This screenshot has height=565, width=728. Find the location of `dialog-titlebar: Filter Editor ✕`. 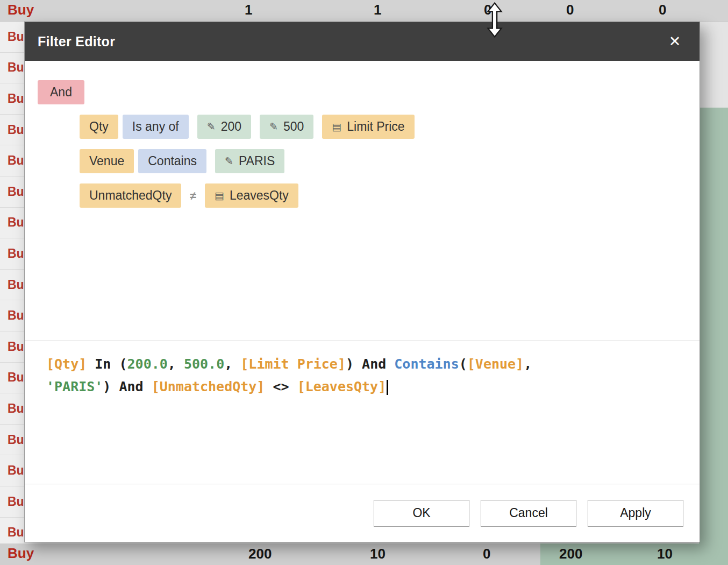

dialog-titlebar: Filter Editor ✕ is located at coordinates (362, 41).